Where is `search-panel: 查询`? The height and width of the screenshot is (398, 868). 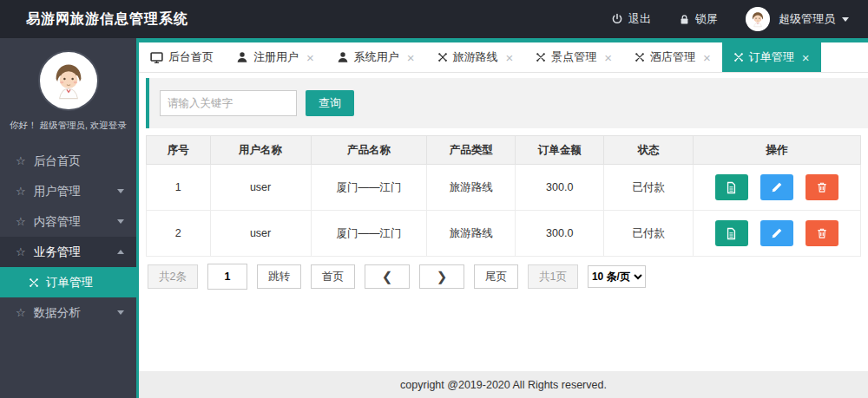 search-panel: 查询 is located at coordinates (507, 103).